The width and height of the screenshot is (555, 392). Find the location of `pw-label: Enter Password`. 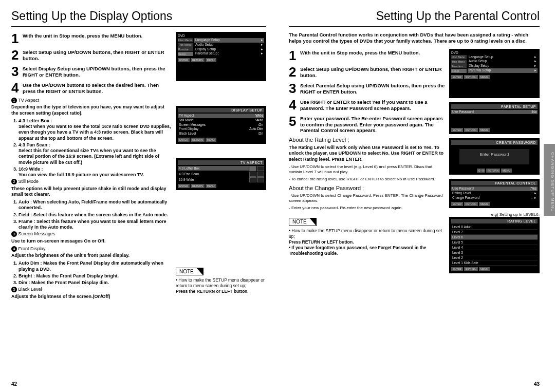

pw-label: Enter Password is located at coordinates (494, 154).